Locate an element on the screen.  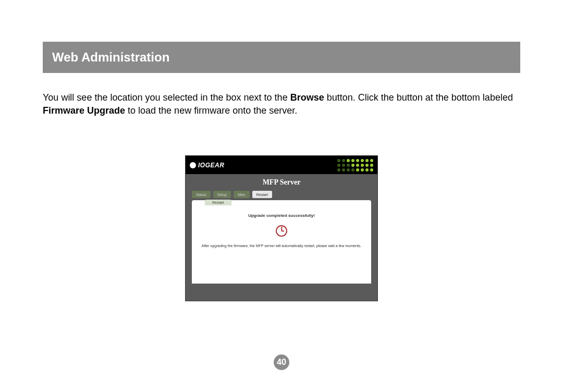
instruction-paragraph: You will see the location you selected i… is located at coordinates (282, 104).